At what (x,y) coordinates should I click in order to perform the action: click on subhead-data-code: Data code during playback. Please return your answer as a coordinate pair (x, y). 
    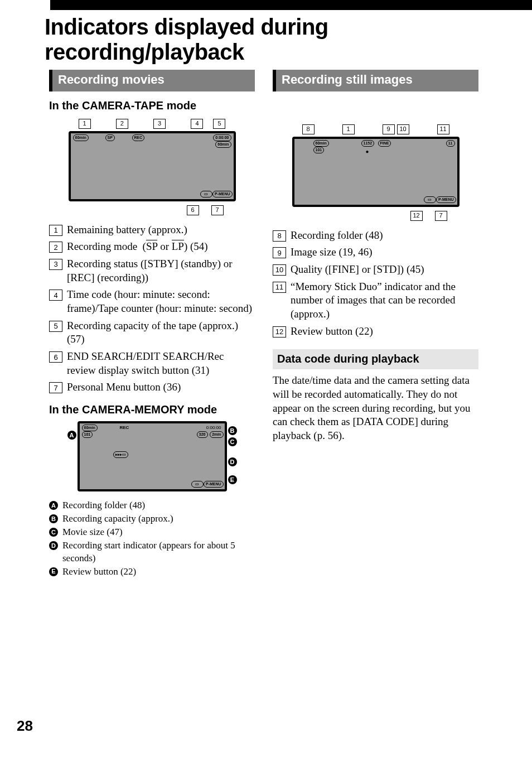
    Looking at the image, I should click on (376, 359).